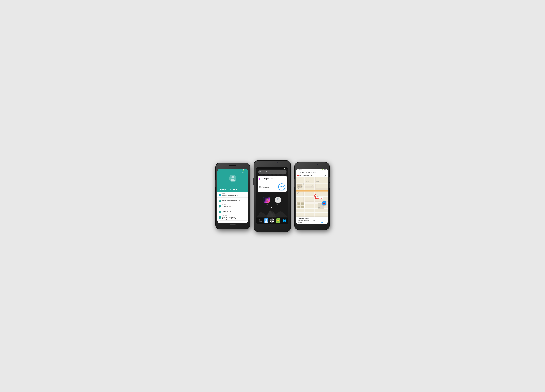 The image size is (545, 392). What do you see at coordinates (266, 221) in the screenshot?
I see `contacts-dock-icon` at bounding box center [266, 221].